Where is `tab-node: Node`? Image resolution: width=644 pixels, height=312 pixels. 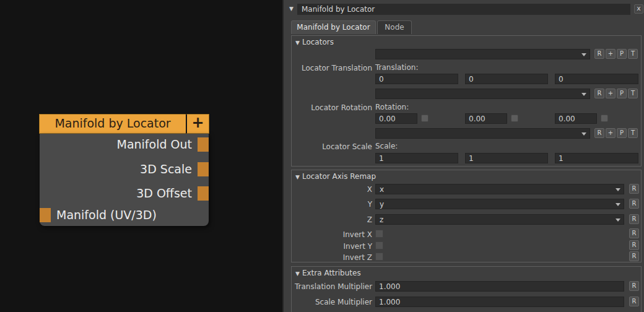 tab-node: Node is located at coordinates (394, 27).